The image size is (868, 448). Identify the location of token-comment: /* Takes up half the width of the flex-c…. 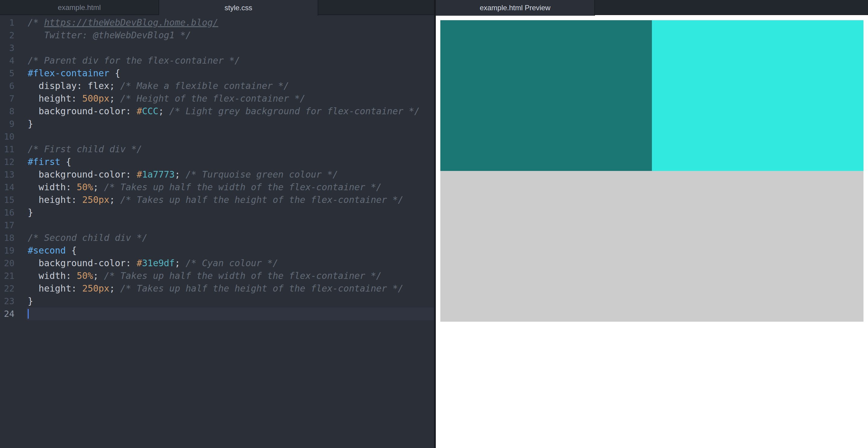
(243, 276).